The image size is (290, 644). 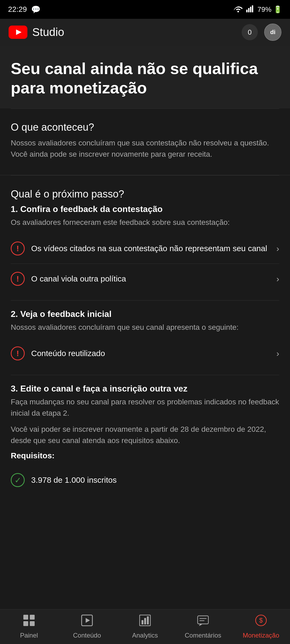 I want to click on list-item-text: O canal viola outra política, so click(x=154, y=279).